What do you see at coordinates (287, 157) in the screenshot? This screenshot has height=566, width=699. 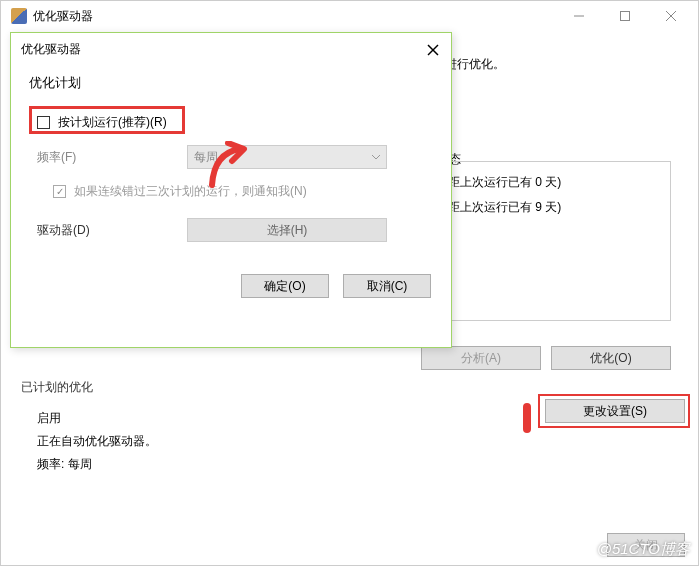 I see `frequency-dropdown: 每周` at bounding box center [287, 157].